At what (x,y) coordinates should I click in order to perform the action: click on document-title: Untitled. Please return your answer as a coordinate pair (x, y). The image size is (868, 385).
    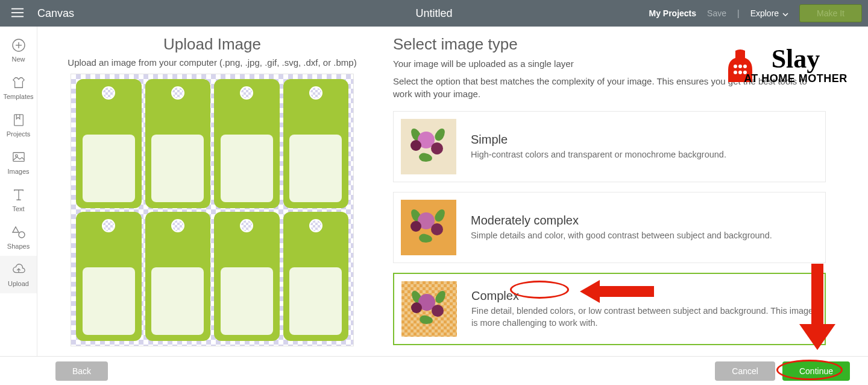
    Looking at the image, I should click on (434, 13).